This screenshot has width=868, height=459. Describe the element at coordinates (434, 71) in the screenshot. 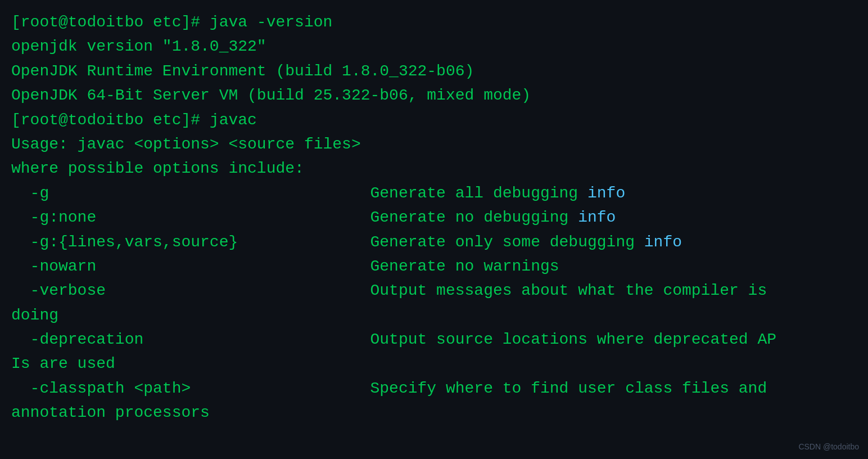

I see `terminal-line: OpenJDK Runtime Environment (build 1.8.0…` at that location.